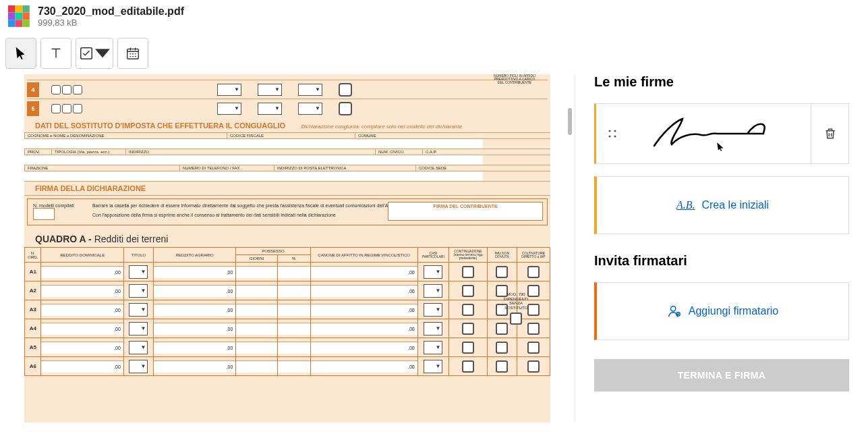 Image resolution: width=868 pixels, height=432 pixels. I want to click on delete-signature-button, so click(830, 134).